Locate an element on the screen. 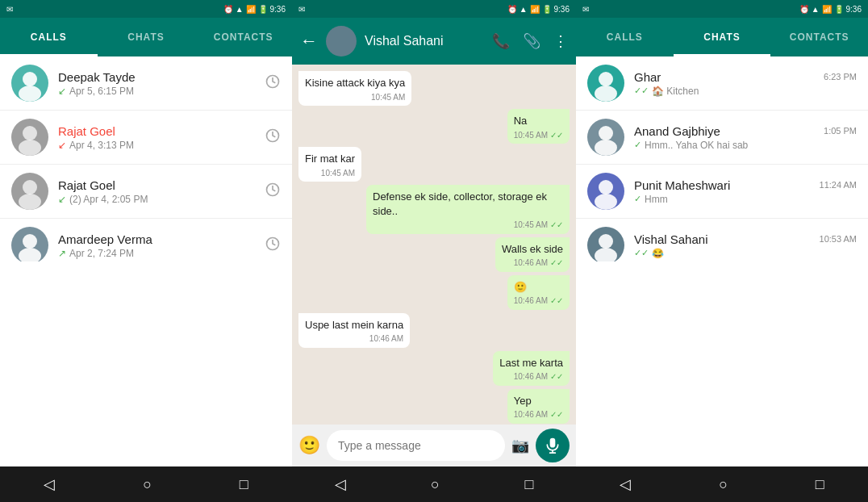 Image resolution: width=868 pixels, height=502 pixels. message-text: Walls ek side is located at coordinates (532, 249).